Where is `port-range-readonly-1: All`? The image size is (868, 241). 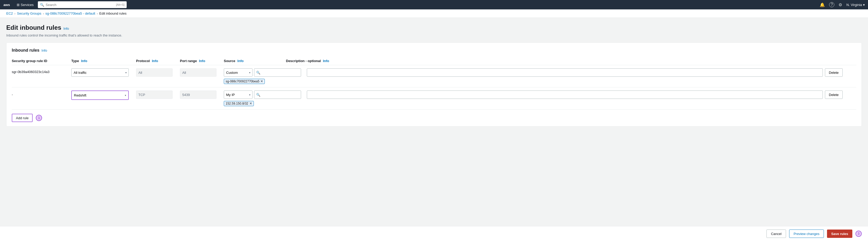 port-range-readonly-1: All is located at coordinates (198, 73).